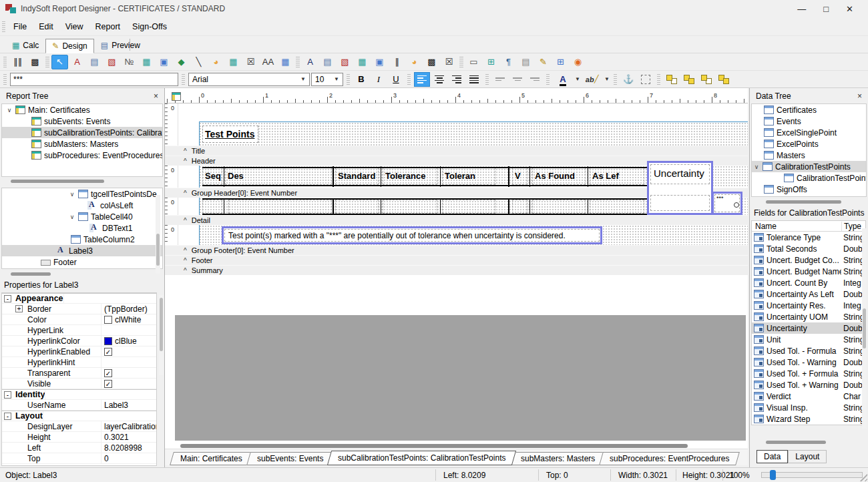 The width and height of the screenshot is (868, 482). I want to click on warning-label-object: Test point(s) marked with a "***" are po…, so click(412, 235).